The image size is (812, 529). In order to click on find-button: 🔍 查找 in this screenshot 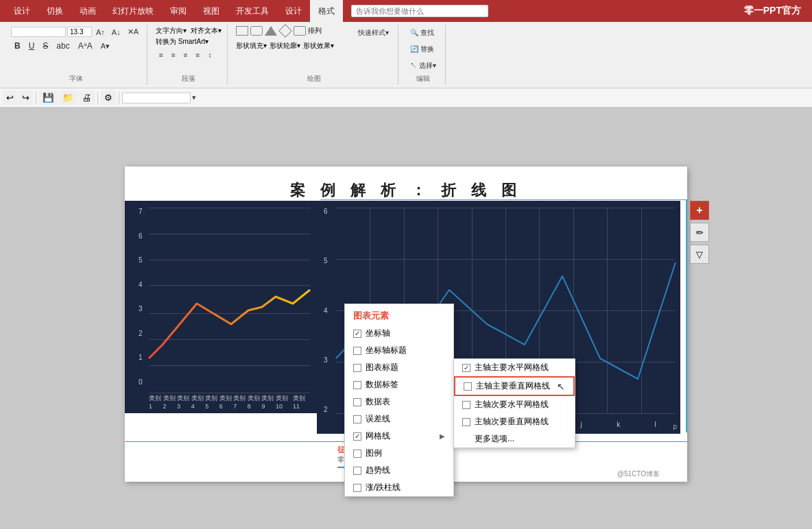, I will do `click(422, 33)`.